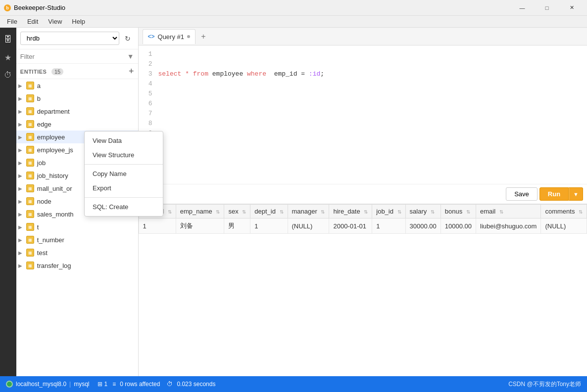 The image size is (587, 392). I want to click on entities-label: ENTITIES, so click(34, 72).